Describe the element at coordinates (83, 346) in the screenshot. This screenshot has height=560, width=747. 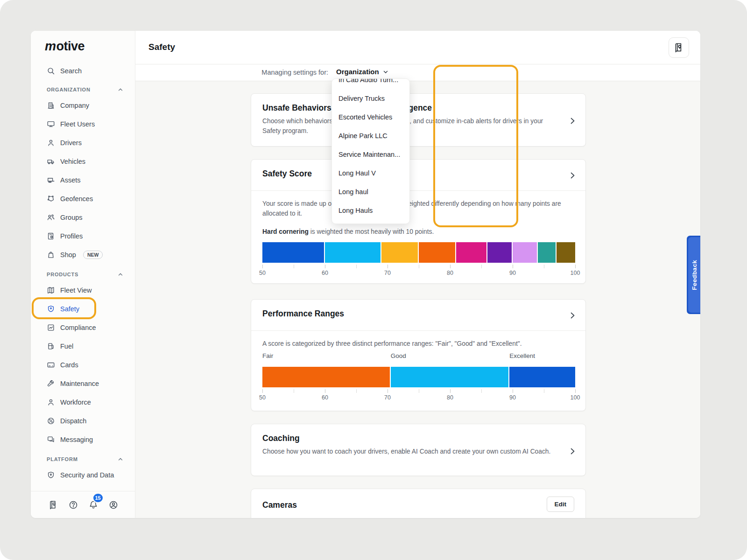
I see `sidebar-item-fuel: Fuel` at that location.